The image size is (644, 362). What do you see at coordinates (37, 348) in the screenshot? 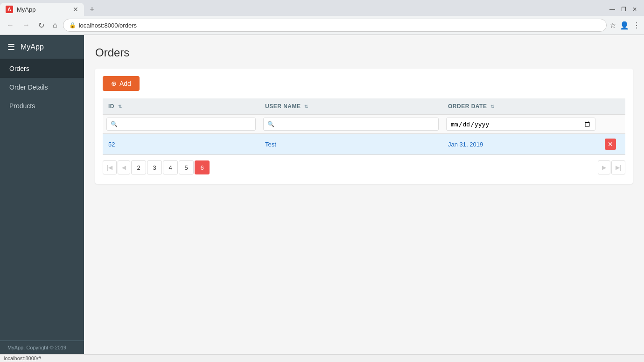
I see `copyright-text: MyApp. Copyright © 2019` at bounding box center [37, 348].